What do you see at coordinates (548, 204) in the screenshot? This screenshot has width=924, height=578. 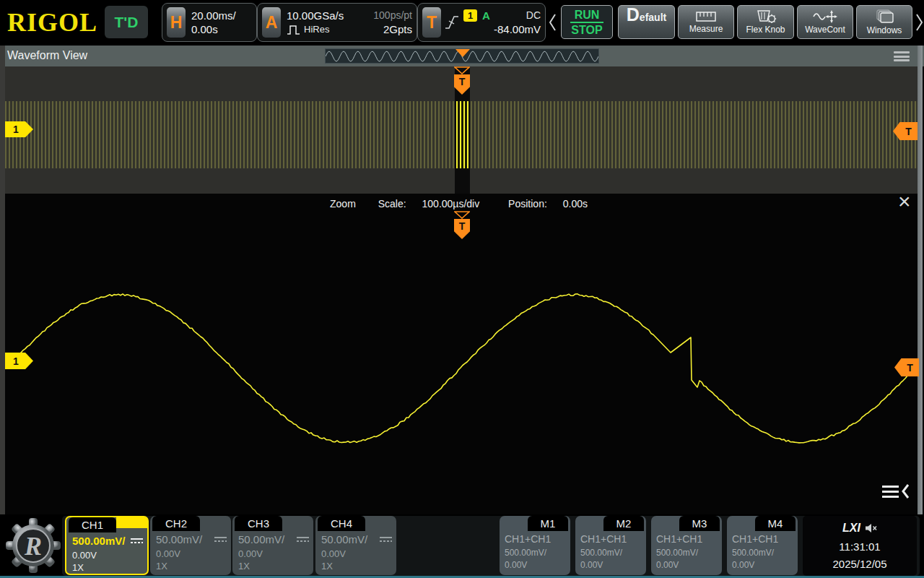 I see `zoom-position: Position: 0.00s` at bounding box center [548, 204].